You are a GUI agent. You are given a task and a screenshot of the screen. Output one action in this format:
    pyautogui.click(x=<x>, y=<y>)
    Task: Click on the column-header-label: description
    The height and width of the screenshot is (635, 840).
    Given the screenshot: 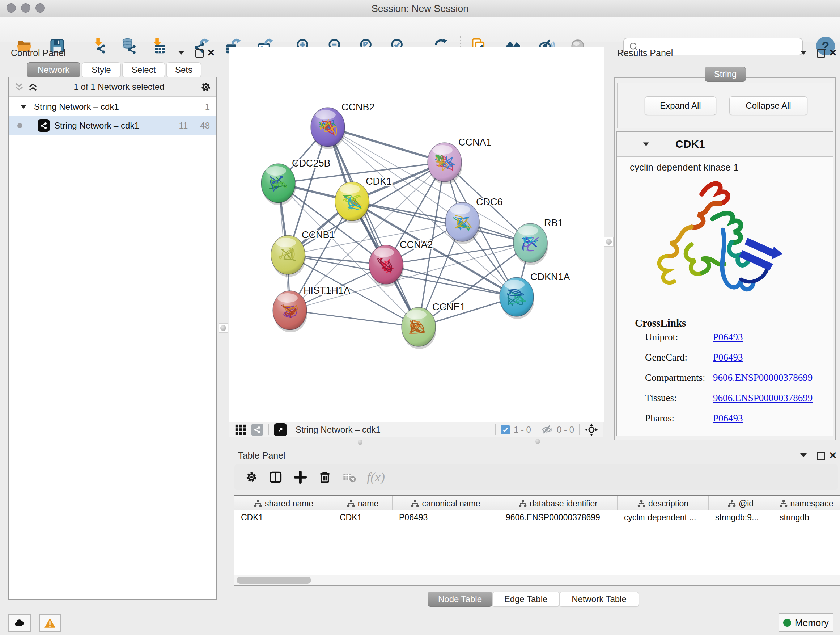 What is the action you would take?
    pyautogui.click(x=668, y=504)
    